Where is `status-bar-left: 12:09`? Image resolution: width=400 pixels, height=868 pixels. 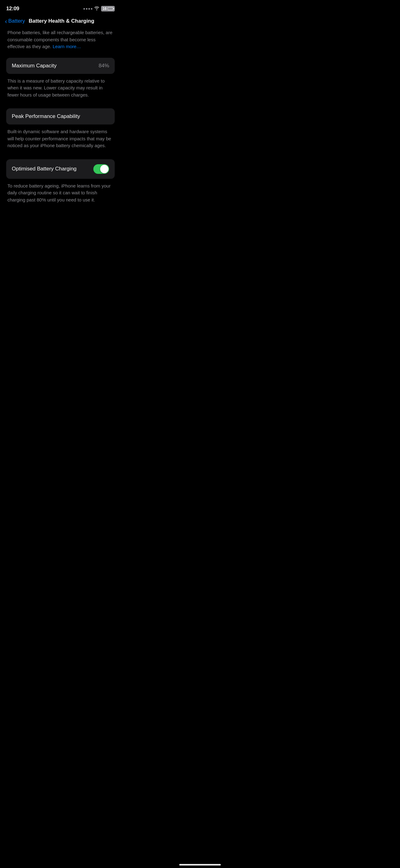 status-bar-left: 12:09 is located at coordinates (13, 9).